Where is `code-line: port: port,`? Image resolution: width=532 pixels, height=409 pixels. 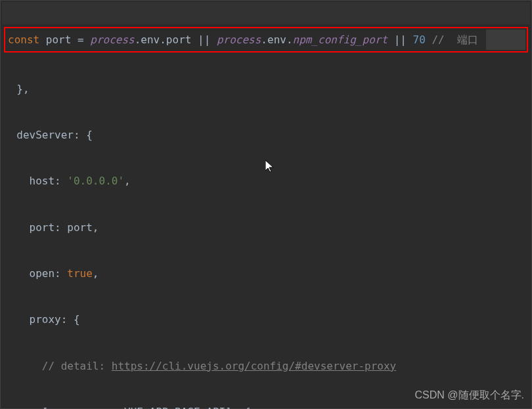
code-line: port: port, is located at coordinates (266, 227).